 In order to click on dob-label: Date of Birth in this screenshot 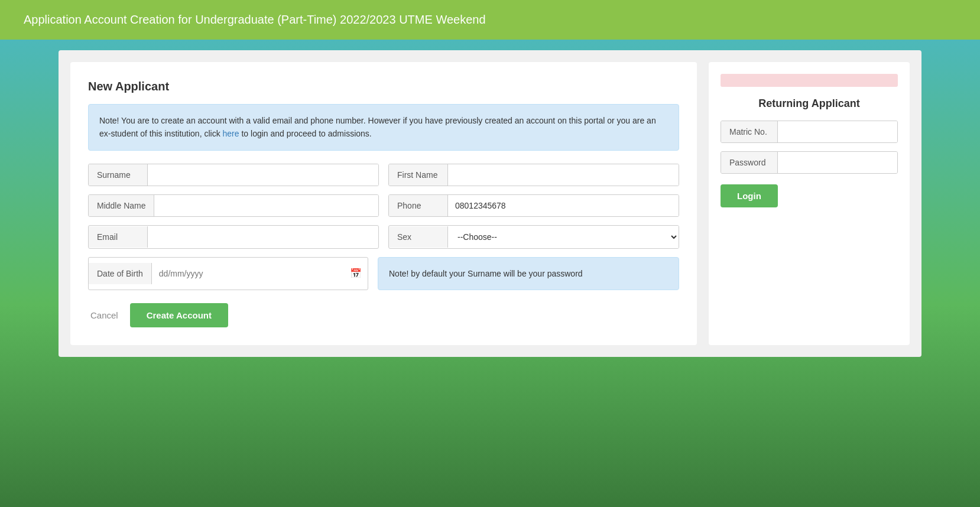, I will do `click(121, 274)`.